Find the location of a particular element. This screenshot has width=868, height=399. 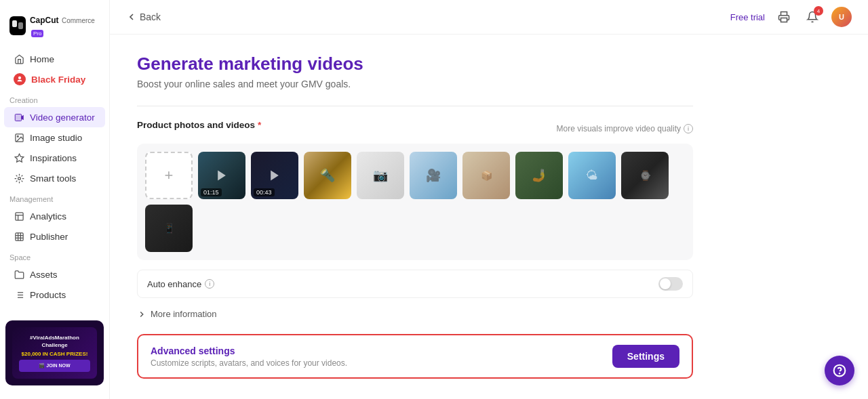

products-icon is located at coordinates (19, 295).